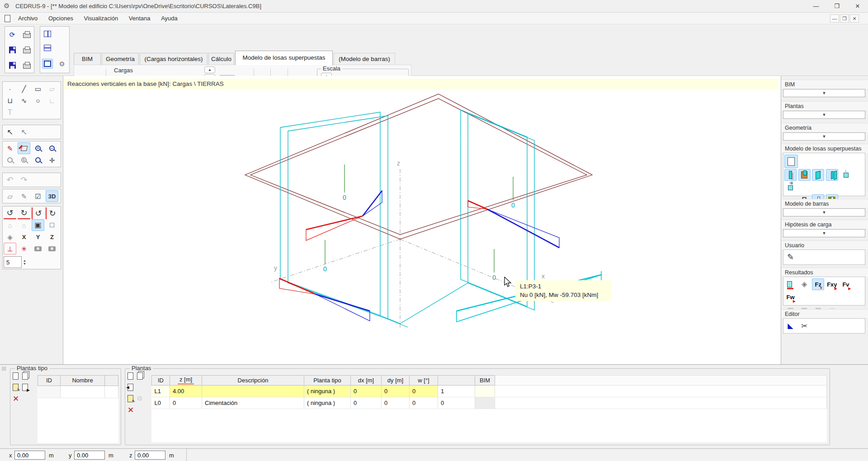  I want to click on rotate-left-icon: ↺, so click(10, 213).